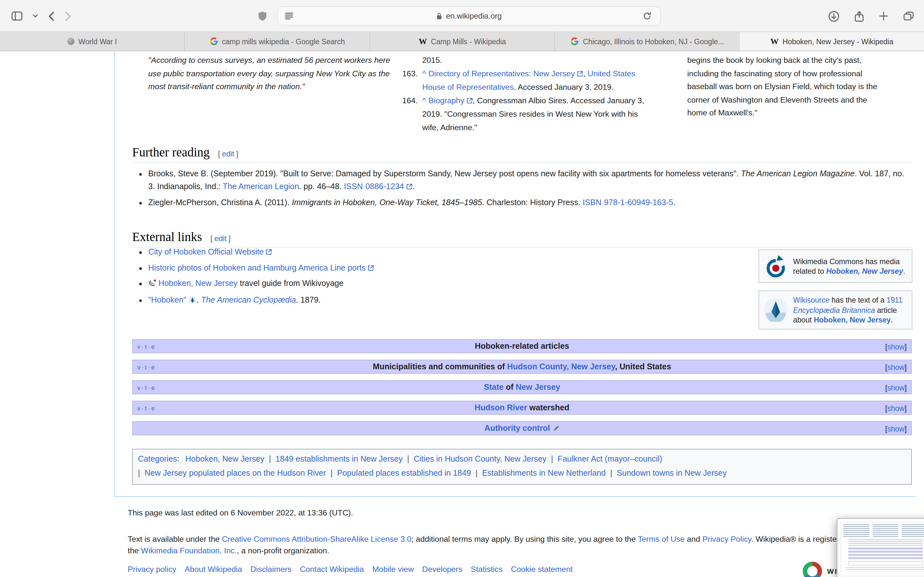 This screenshot has height=577, width=924. Describe the element at coordinates (884, 16) in the screenshot. I see `new-tab-button` at that location.